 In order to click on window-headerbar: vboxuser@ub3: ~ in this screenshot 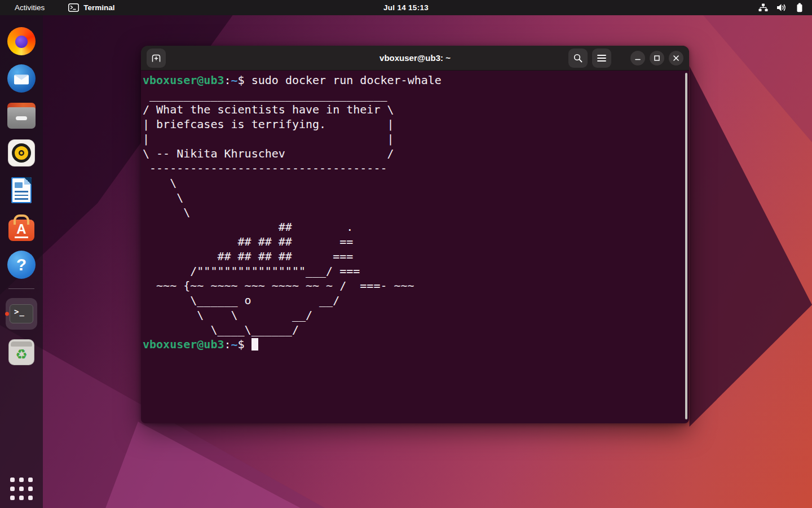, I will do `click(415, 58)`.